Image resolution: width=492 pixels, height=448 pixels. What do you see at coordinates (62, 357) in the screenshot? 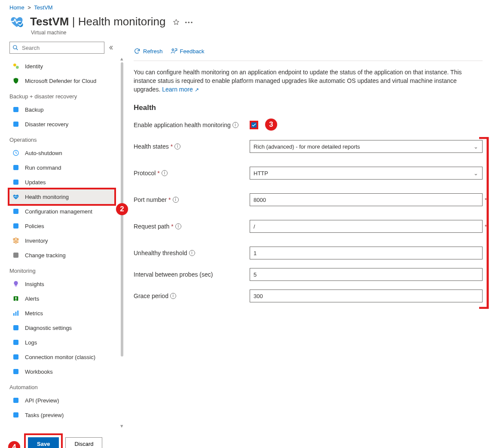
I see `sidebar-item-connection-monitor-classic: Connection monitor (classic)` at bounding box center [62, 357].